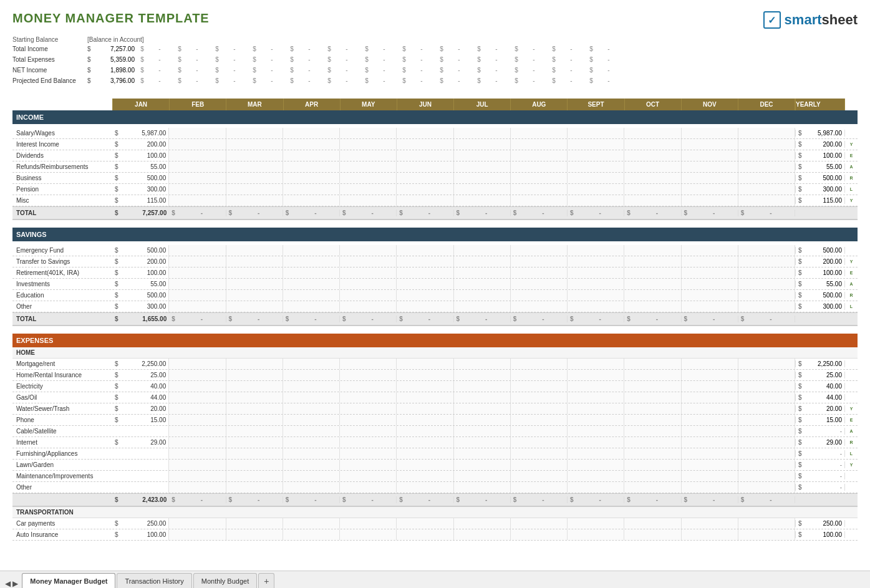 This screenshot has width=870, height=588. I want to click on row-label: Transfer to Savings, so click(62, 262).